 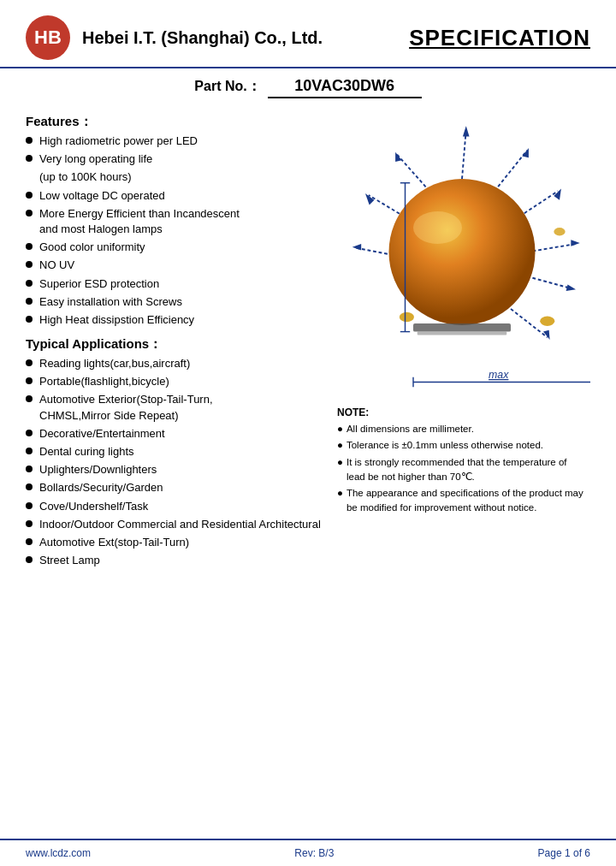 What do you see at coordinates (308, 852) in the screenshot?
I see `footer: www.lcdz.com Rev: B/3 Page 1 of 6` at bounding box center [308, 852].